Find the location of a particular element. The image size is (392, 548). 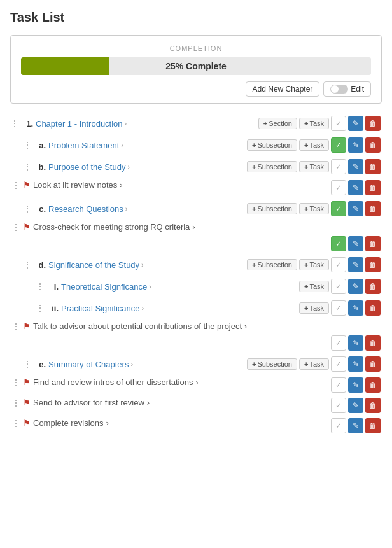

task-text: Send to advisor for first review › is located at coordinates (181, 402).